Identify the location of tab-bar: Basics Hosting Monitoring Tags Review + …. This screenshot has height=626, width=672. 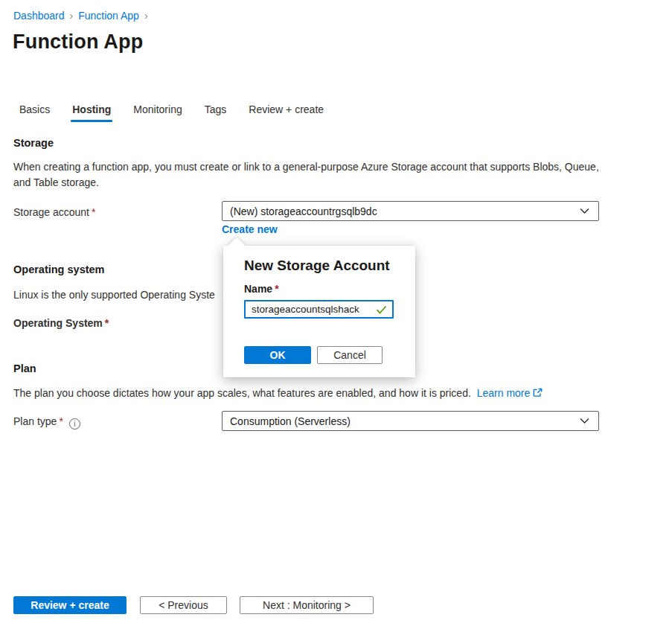
(171, 113).